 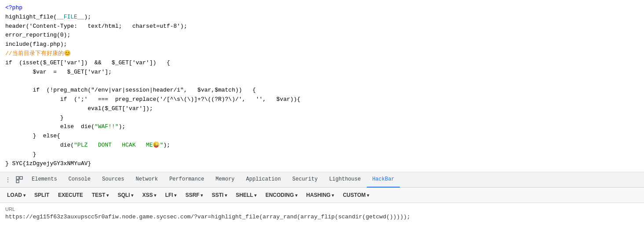 What do you see at coordinates (80, 180) in the screenshot?
I see `devtools-tab-console: Console` at bounding box center [80, 180].